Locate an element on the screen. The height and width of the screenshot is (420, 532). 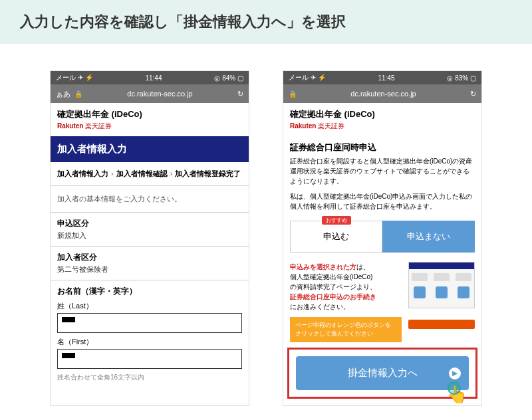
last-name-label: 姓（Last） is located at coordinates (150, 306).